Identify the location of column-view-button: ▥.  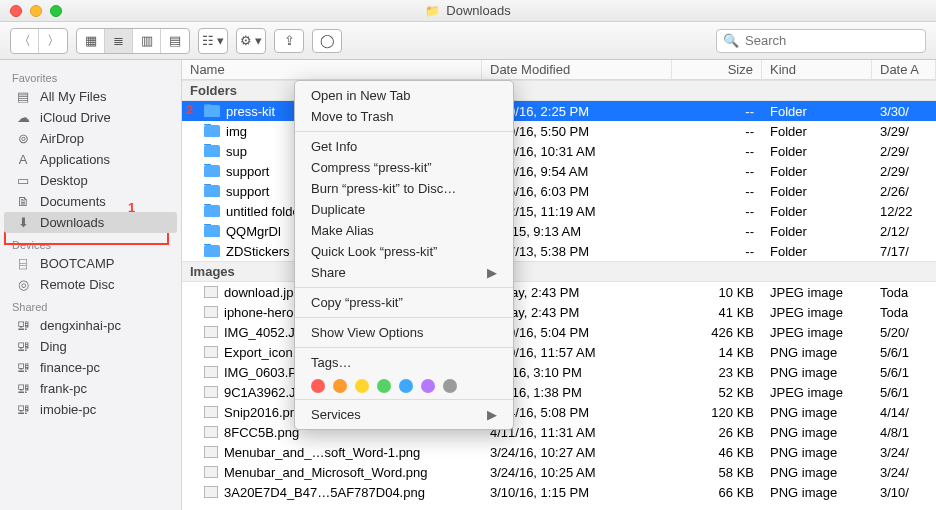
(147, 41).